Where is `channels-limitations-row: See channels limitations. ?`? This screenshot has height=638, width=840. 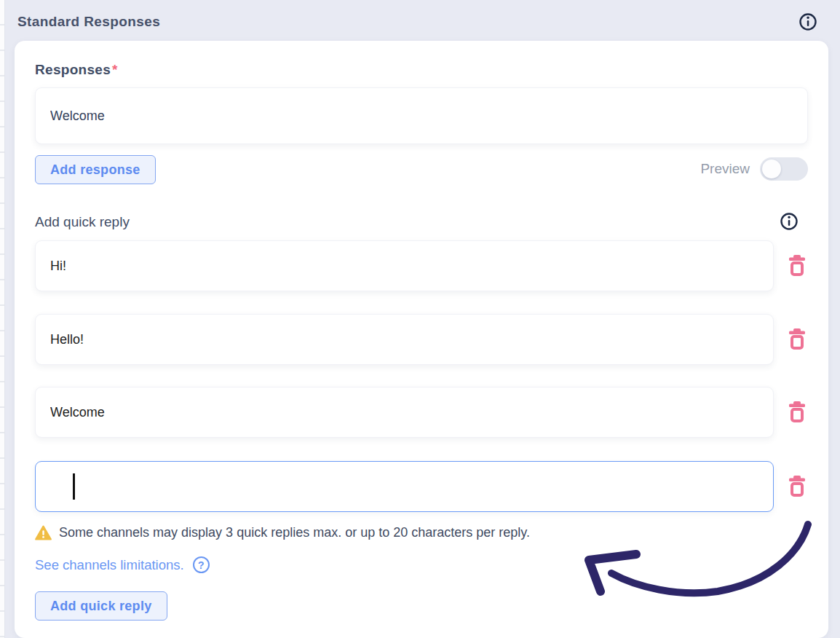
channels-limitations-row: See channels limitations. ? is located at coordinates (122, 565).